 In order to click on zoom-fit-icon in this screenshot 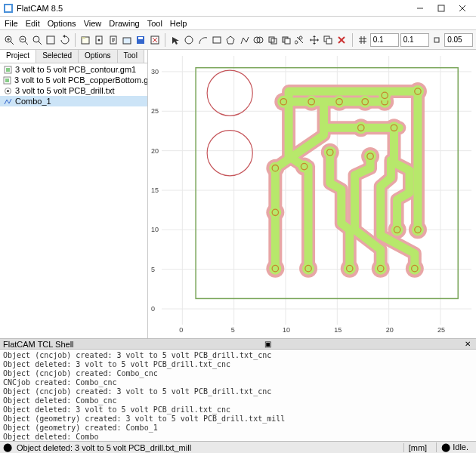, I will do `click(37, 40)`.